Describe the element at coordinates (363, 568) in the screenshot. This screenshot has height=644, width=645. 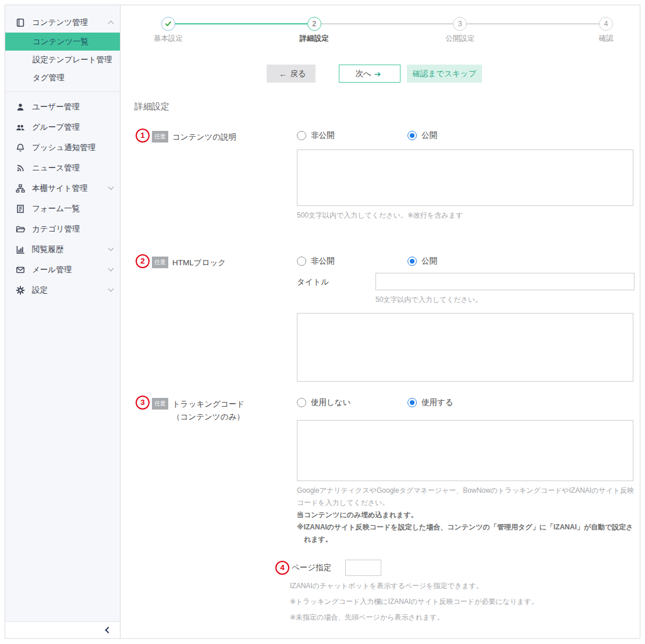
I see `page-spec-input` at that location.